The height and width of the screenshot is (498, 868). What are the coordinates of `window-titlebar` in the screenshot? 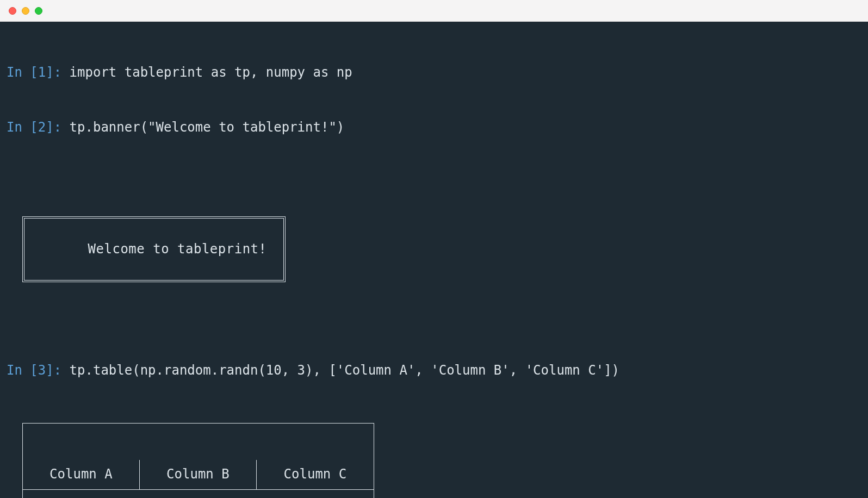 It's located at (434, 11).